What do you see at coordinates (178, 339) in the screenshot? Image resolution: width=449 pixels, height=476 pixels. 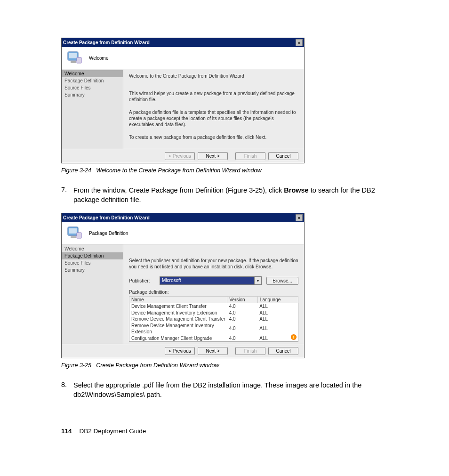 I see `cell-name: Configuration Manager Client Upgrade` at bounding box center [178, 339].